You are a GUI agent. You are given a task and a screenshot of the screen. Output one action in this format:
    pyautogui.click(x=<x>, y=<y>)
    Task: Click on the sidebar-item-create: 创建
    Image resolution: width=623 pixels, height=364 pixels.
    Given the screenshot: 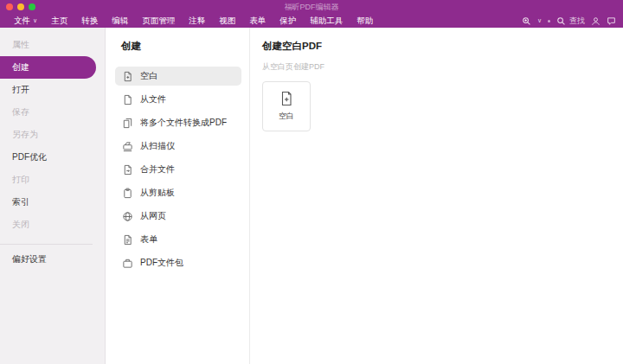 What is the action you would take?
    pyautogui.click(x=48, y=67)
    